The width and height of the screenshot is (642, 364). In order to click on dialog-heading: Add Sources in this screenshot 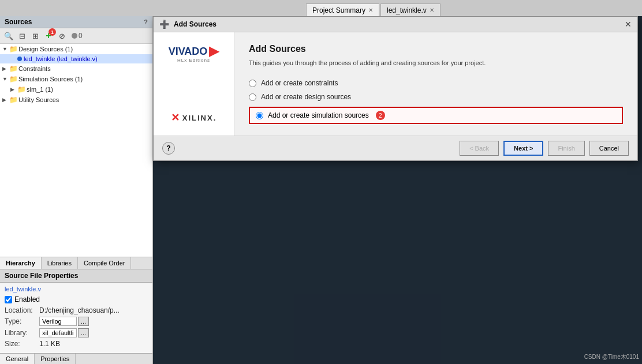, I will do `click(436, 49)`.